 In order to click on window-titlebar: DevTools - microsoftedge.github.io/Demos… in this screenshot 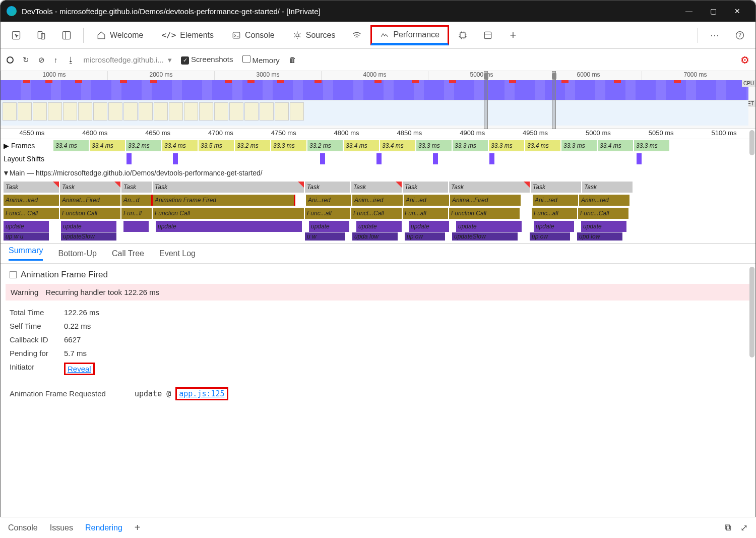, I will do `click(378, 11)`.